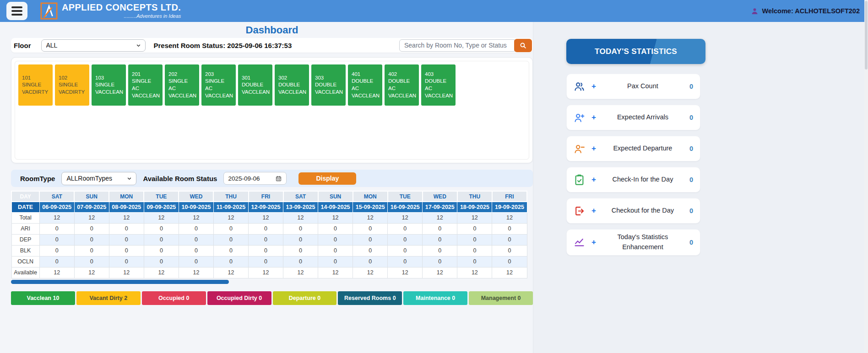 This screenshot has height=353, width=868. Describe the element at coordinates (434, 11) in the screenshot. I see `app-header: APPLIED CONCEPTS LTD. .........Adventure…` at that location.